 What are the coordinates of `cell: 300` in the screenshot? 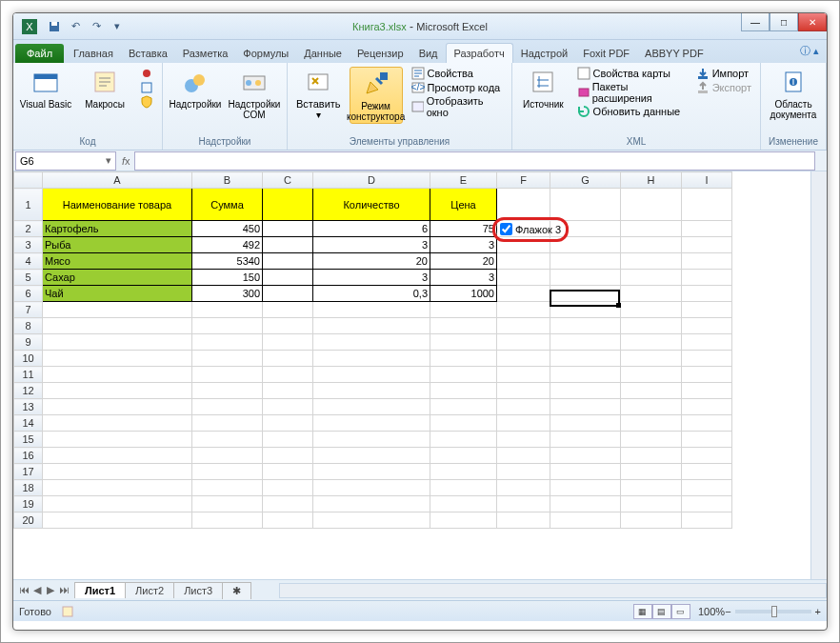 It's located at (228, 293).